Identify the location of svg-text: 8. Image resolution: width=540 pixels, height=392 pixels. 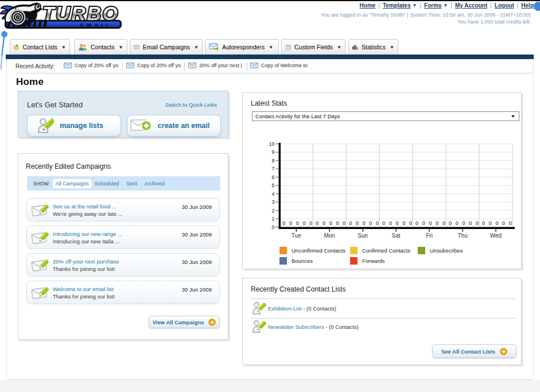
(273, 161).